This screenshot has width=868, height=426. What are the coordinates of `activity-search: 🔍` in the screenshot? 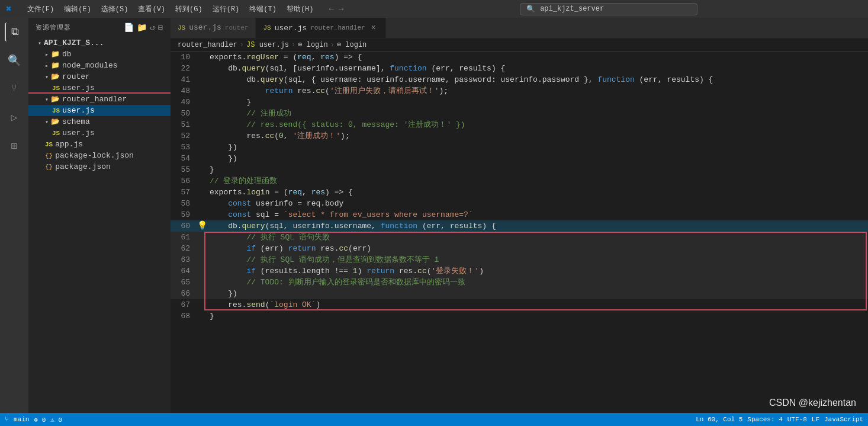 It's located at (14, 60).